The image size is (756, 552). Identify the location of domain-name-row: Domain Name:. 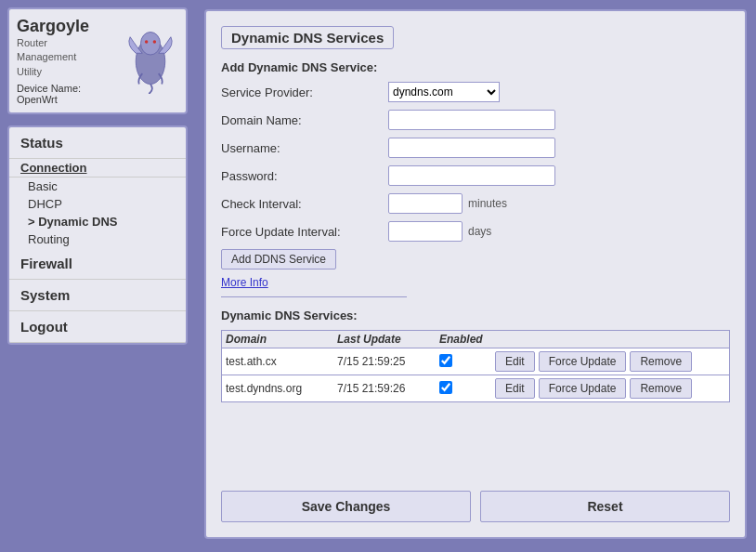
(476, 120).